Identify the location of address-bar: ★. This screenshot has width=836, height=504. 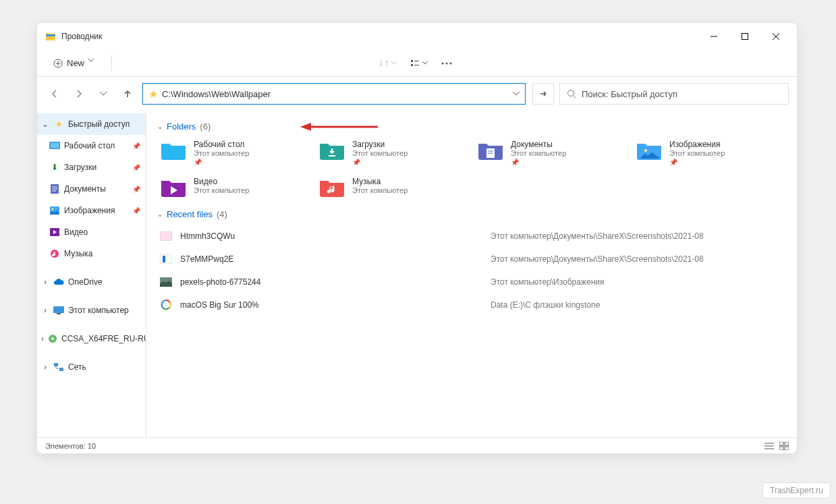
(334, 94).